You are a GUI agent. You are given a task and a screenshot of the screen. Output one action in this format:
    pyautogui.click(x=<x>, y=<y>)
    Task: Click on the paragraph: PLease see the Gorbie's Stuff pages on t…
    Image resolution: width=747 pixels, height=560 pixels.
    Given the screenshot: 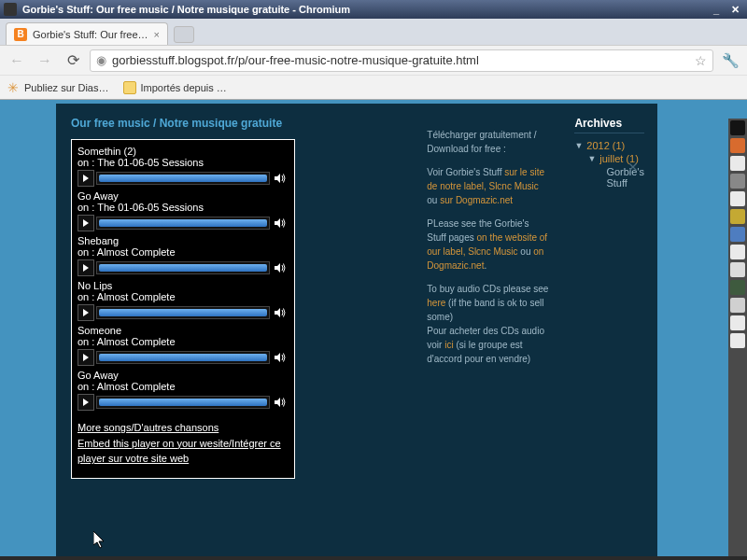 What is the action you would take?
    pyautogui.click(x=488, y=245)
    